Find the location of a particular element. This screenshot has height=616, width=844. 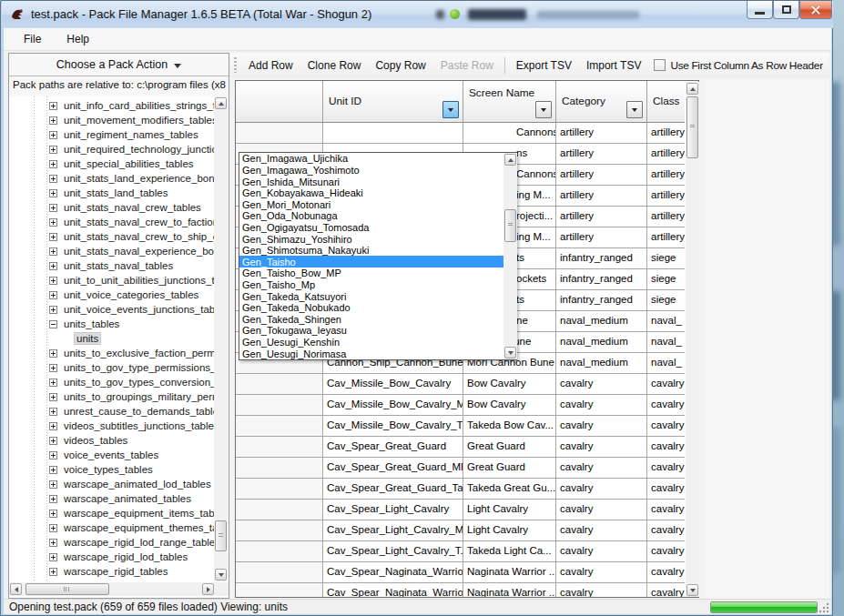

grid-scrollbar-thumb is located at coordinates (692, 127).